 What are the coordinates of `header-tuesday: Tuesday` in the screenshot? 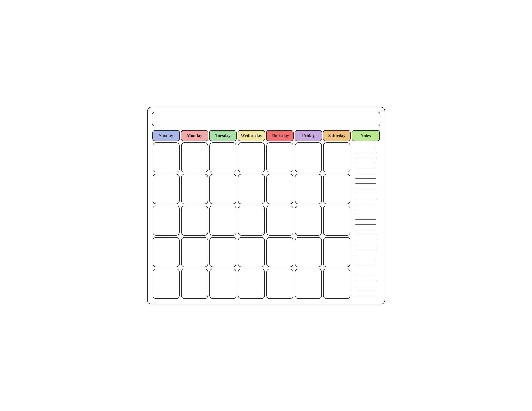 It's located at (223, 136).